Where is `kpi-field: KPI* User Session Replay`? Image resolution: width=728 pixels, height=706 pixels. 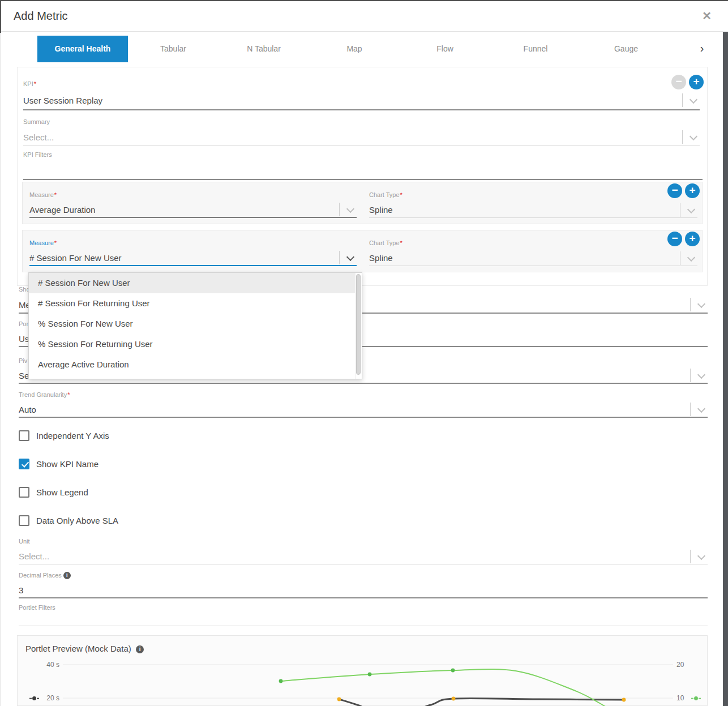
kpi-field: KPI* User Session Replay is located at coordinates (361, 95).